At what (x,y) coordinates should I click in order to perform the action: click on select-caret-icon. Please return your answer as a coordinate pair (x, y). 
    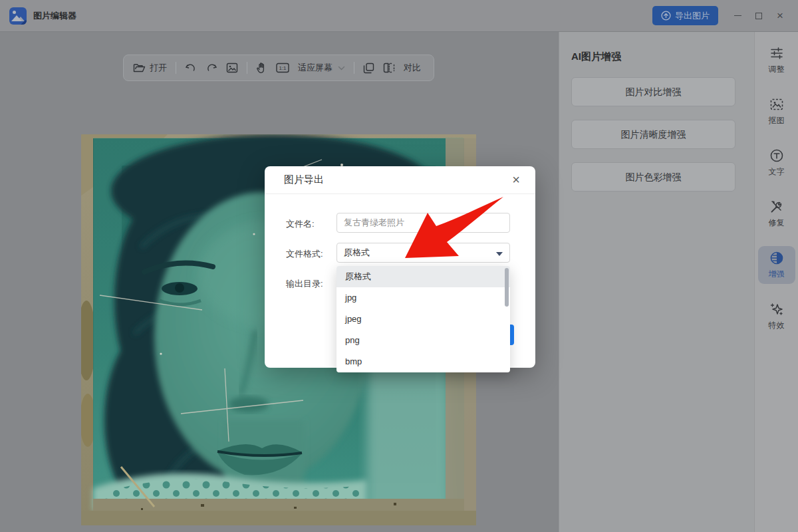
    Looking at the image, I should click on (499, 254).